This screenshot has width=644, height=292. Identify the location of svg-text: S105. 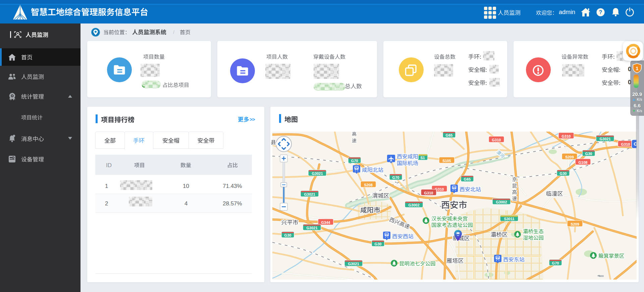
(447, 161).